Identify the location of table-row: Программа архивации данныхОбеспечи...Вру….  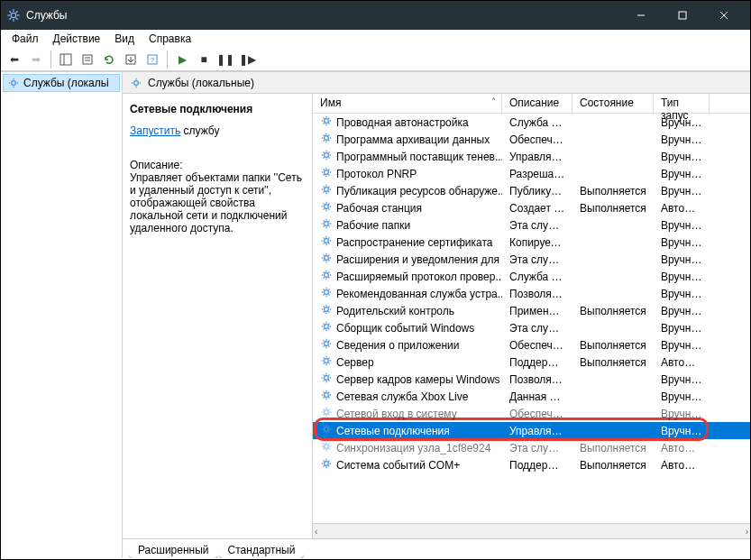
(532, 139).